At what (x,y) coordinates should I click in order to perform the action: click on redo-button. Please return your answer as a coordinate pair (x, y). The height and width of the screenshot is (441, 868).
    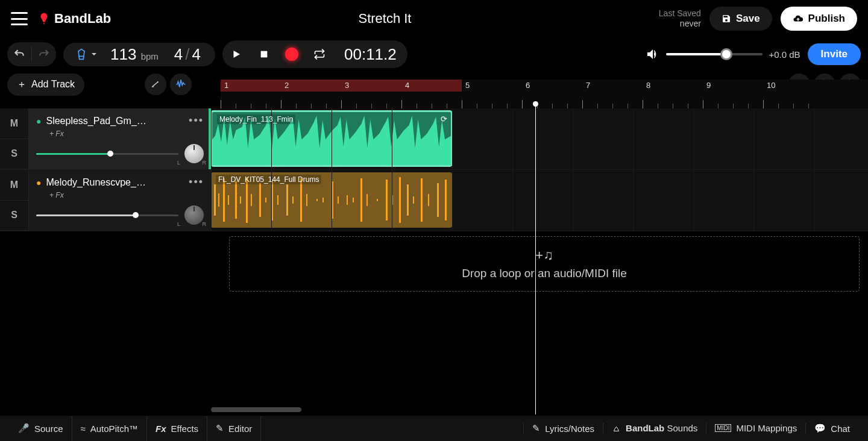
    Looking at the image, I should click on (44, 54).